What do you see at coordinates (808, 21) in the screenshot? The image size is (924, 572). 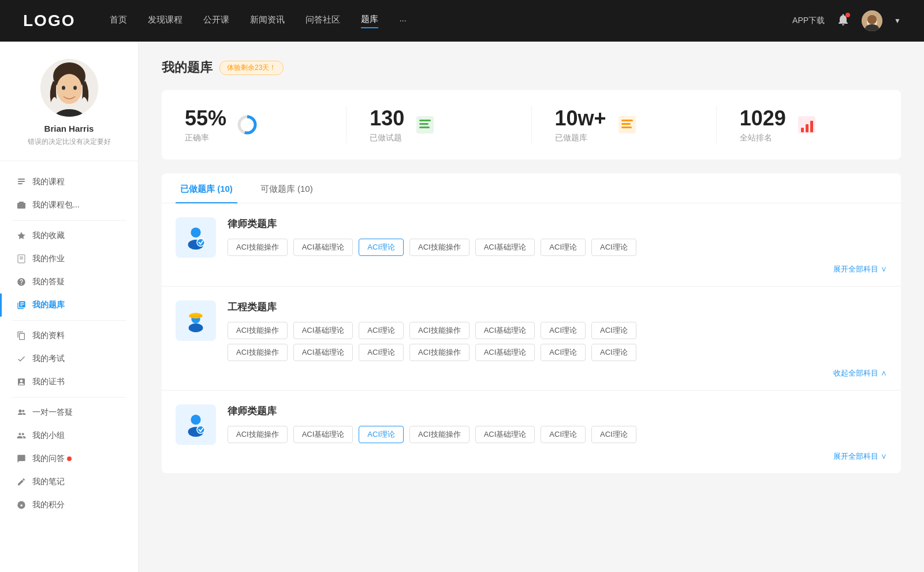 I see `app-download-link: APP下载` at bounding box center [808, 21].